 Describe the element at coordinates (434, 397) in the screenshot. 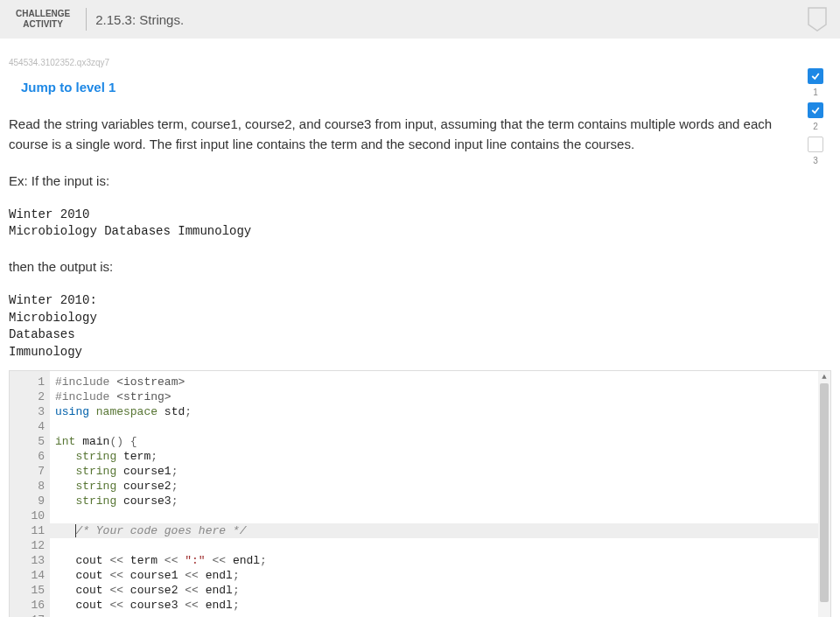

I see `code-line: #include <string>` at that location.